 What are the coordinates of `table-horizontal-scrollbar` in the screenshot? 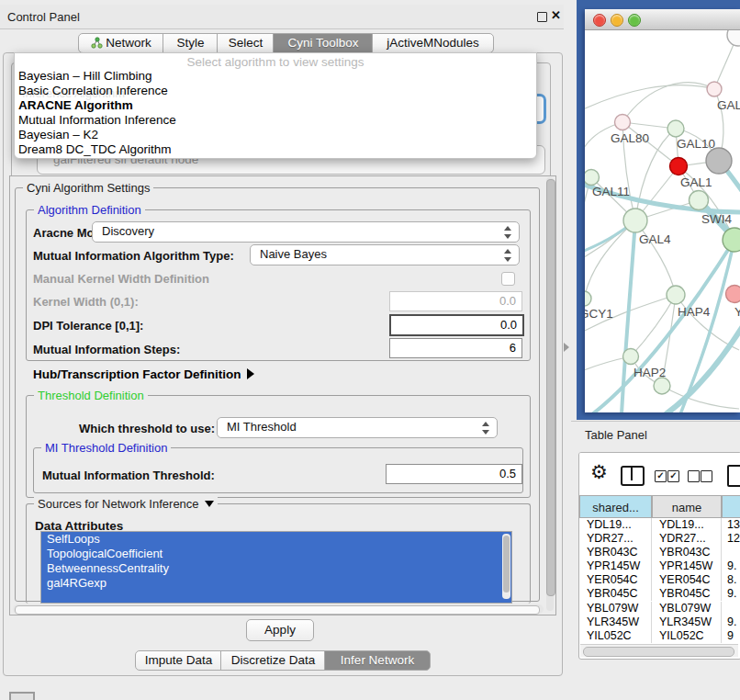 It's located at (659, 650).